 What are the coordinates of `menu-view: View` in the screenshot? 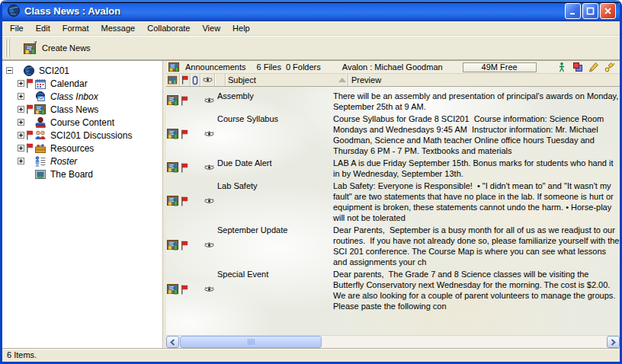 It's located at (211, 28).